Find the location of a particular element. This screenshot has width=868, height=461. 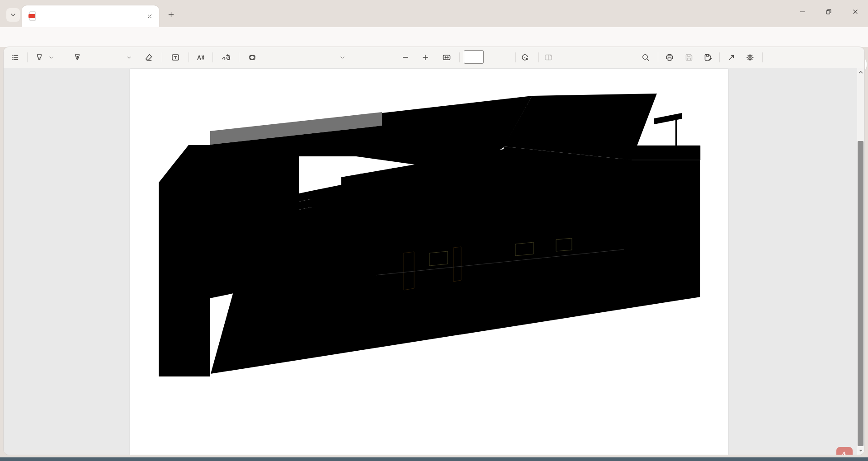

fit-to-width-button is located at coordinates (447, 57).